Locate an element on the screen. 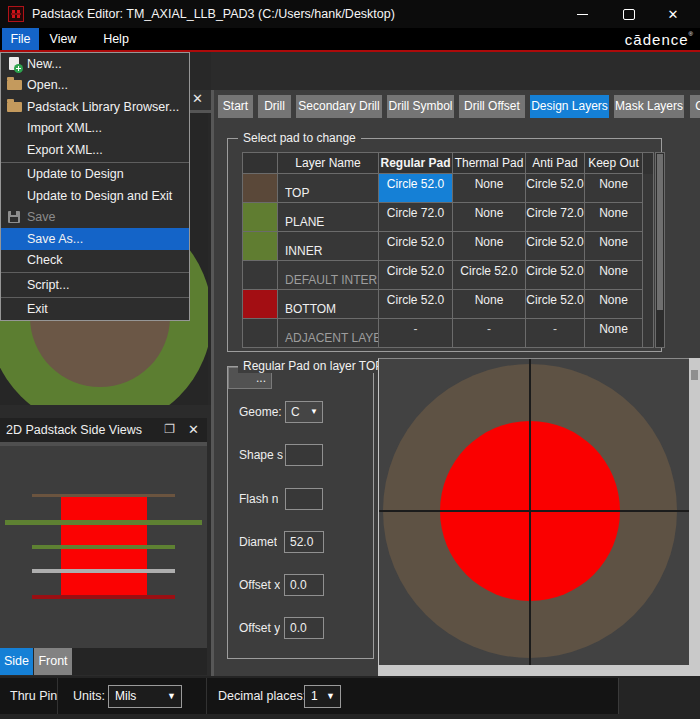 This screenshot has width=700, height=719. statusbar-divider is located at coordinates (206, 696).